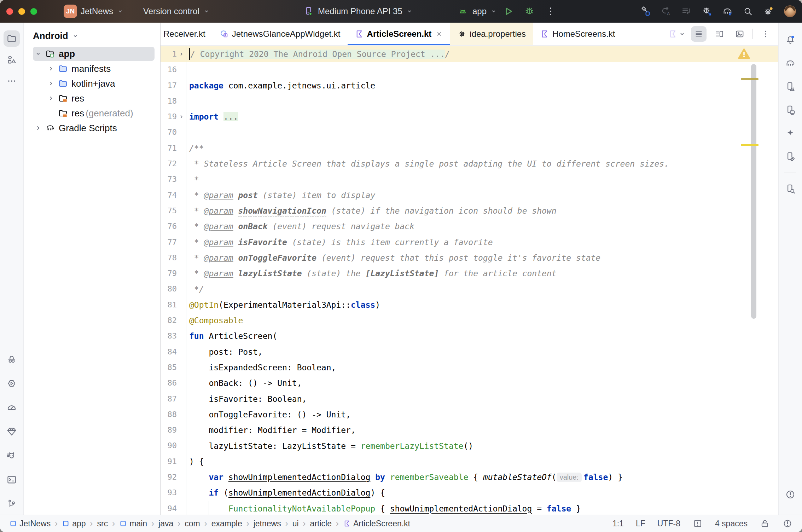 This screenshot has height=532, width=802. Describe the element at coordinates (470, 320) in the screenshot. I see `code-line-82: 82@Composable` at that location.